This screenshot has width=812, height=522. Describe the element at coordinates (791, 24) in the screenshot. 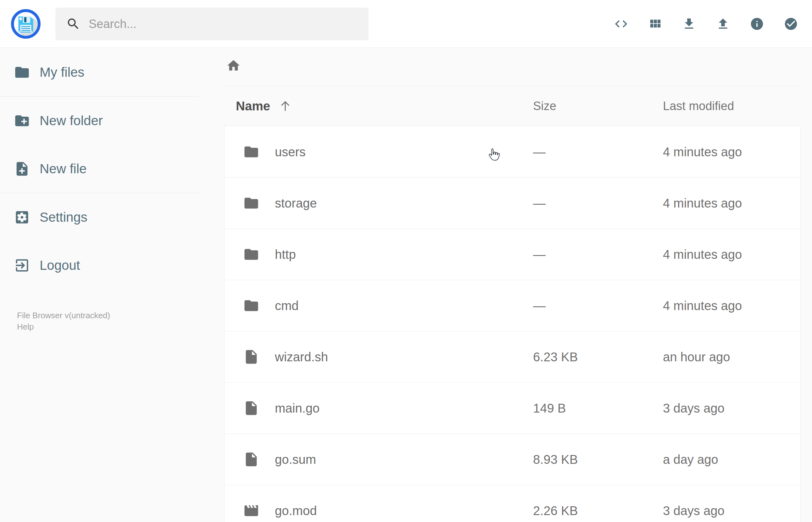

I see `check-circle-icon` at that location.